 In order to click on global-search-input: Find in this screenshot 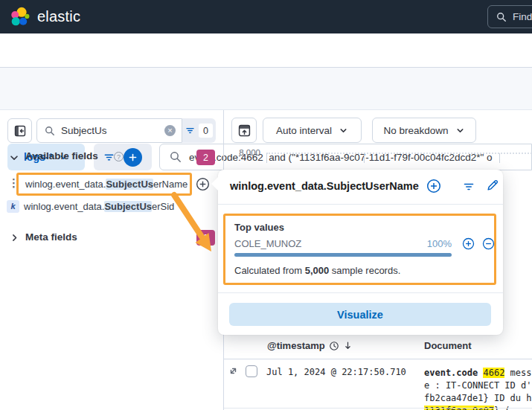, I will do `click(510, 16)`.